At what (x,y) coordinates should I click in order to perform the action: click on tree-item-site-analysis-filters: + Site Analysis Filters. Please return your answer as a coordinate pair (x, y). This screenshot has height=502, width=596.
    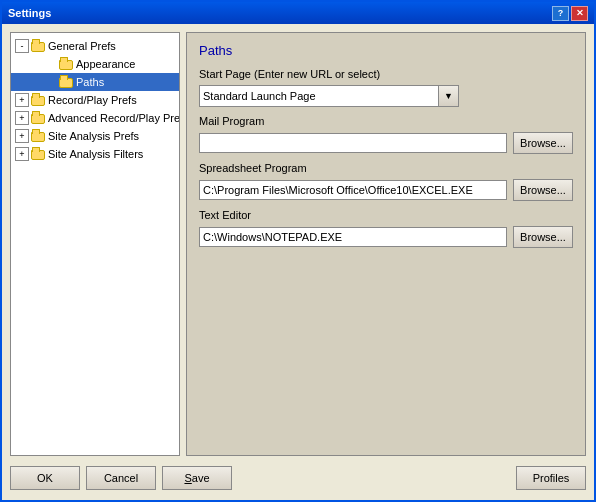
    Looking at the image, I should click on (95, 154).